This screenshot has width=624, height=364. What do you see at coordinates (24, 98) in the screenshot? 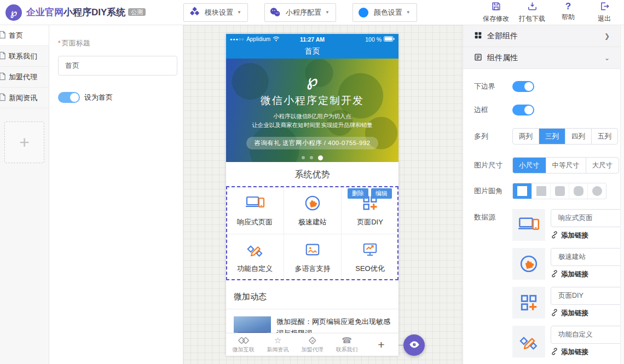
I see `page-list-item: 新闻资讯` at bounding box center [24, 98].